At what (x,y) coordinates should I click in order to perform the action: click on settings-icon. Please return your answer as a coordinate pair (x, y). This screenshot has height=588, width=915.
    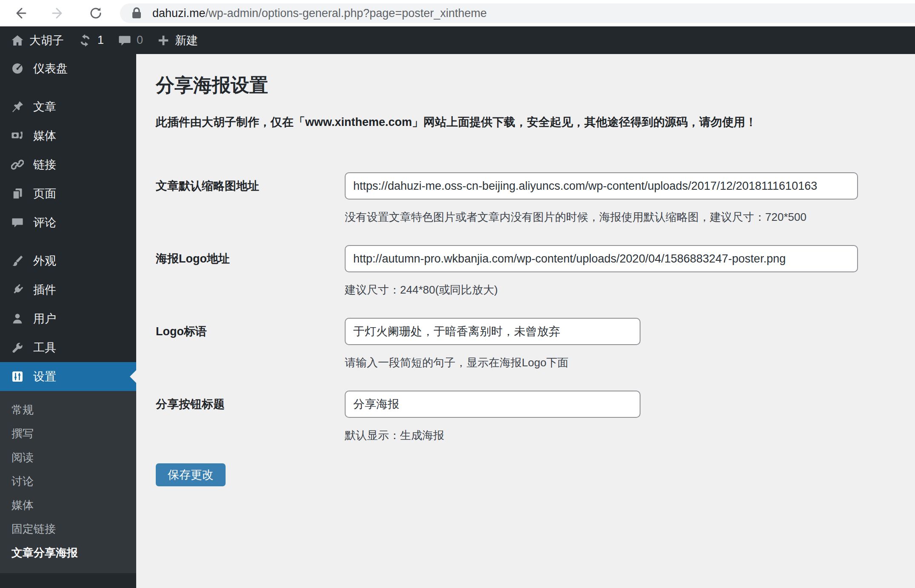
    Looking at the image, I should click on (17, 377).